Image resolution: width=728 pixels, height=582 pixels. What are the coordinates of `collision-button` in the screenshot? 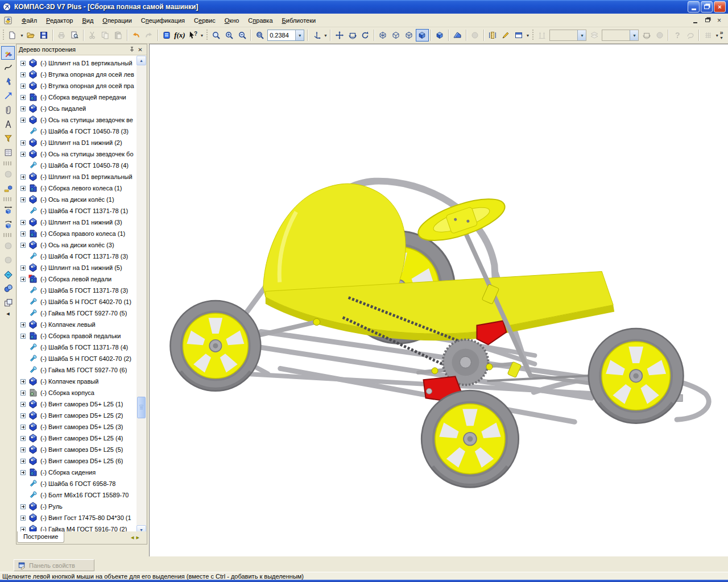 It's located at (8, 288).